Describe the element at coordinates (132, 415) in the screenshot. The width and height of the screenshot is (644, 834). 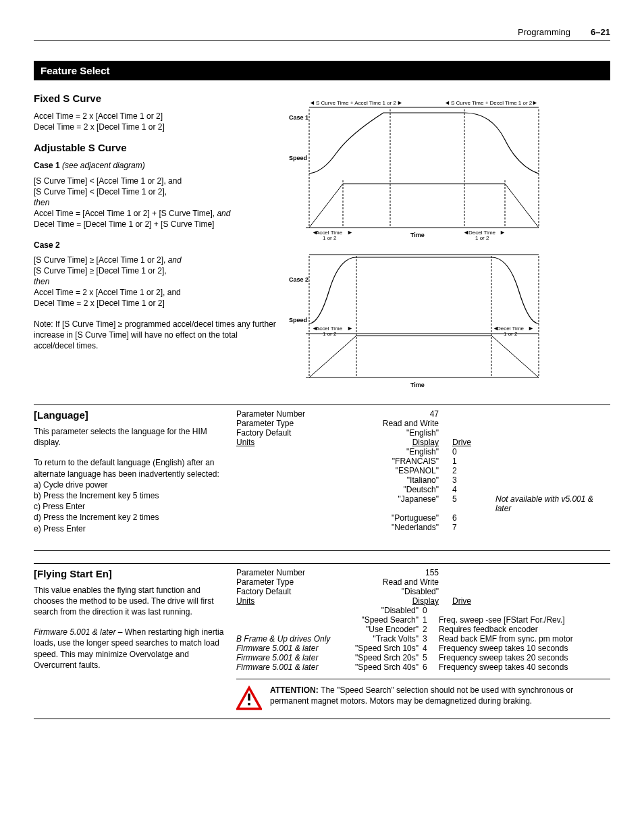
I see `language-title: [Language]` at that location.